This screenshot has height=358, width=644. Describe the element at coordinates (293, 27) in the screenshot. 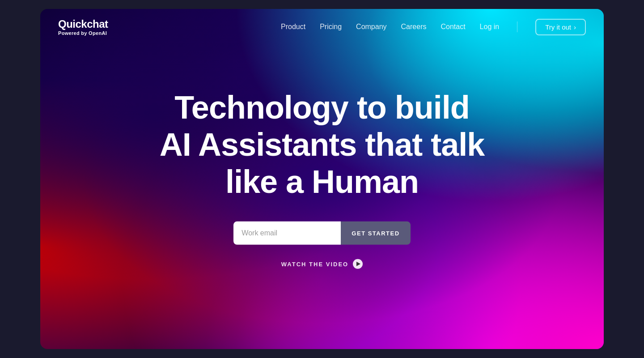

I see `nav-item-product: Product` at that location.